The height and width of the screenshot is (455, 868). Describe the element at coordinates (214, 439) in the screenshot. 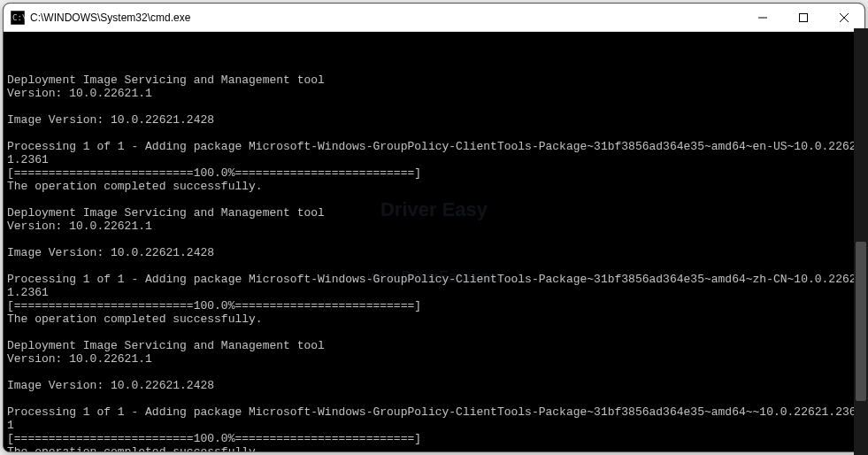

I see `progress-bar-3: [==========================100.0%=======…` at that location.